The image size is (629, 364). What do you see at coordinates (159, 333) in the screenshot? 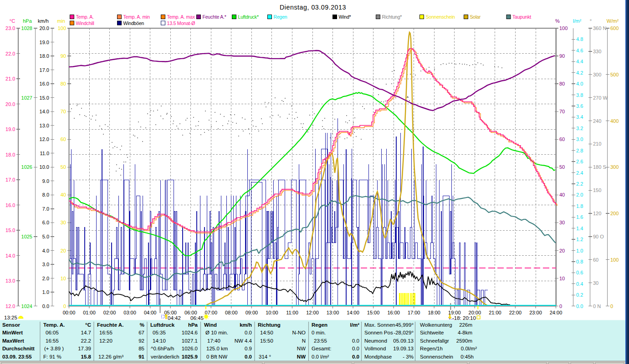
I see `svg-text: 05:35` at bounding box center [159, 333].